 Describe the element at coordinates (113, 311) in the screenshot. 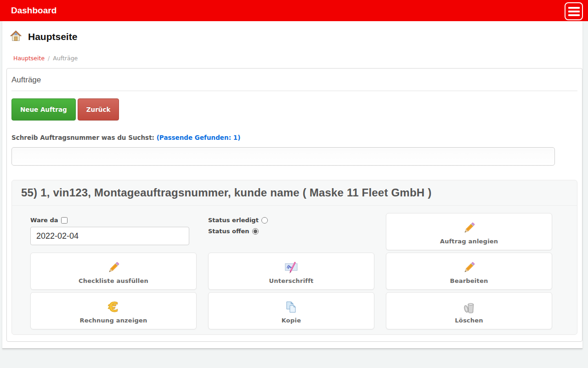

I see `action-rechnung: € Rechnung anzeigen` at that location.